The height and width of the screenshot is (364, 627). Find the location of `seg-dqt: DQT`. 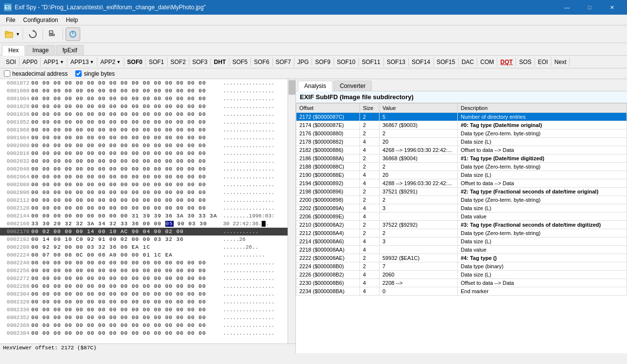

seg-dqt: DQT is located at coordinates (507, 62).